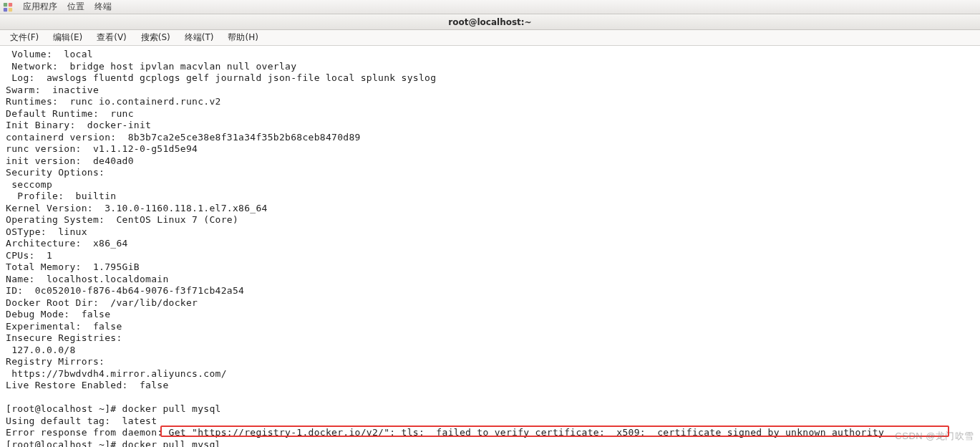  Describe the element at coordinates (41, 350) in the screenshot. I see `terminal-line: 127.0.0.0/8` at that location.